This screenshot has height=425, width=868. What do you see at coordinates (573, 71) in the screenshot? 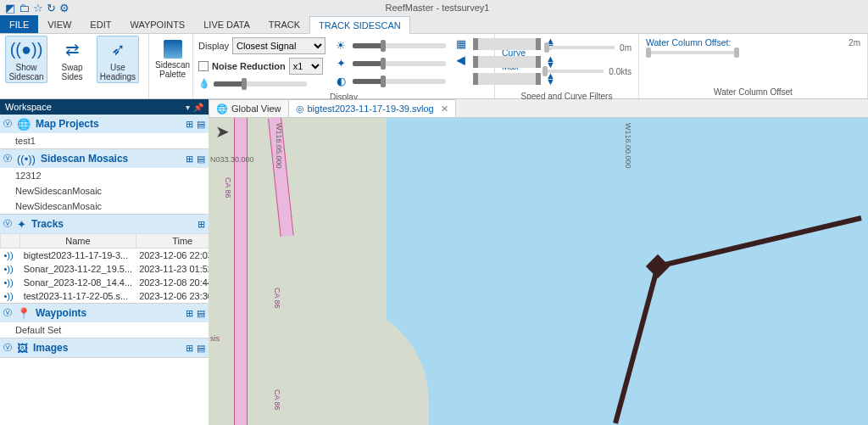
I see `max-speed-slider` at bounding box center [573, 71].